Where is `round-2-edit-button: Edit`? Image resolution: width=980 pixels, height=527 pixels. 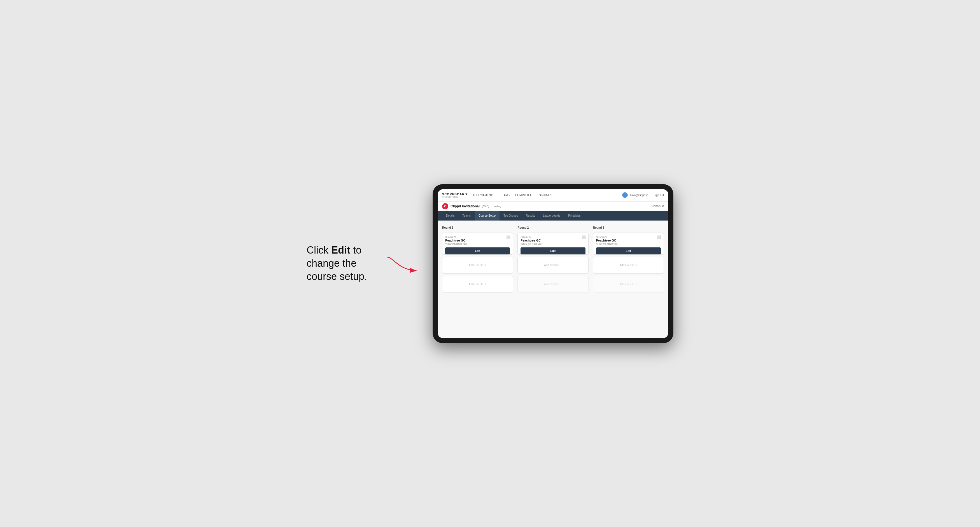
round-2-edit-button: Edit is located at coordinates (553, 251).